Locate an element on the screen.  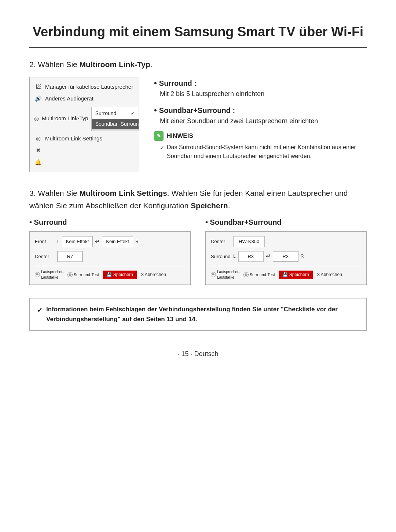
bottom-note: Informationen beim Fehlschlagen der Verb… is located at coordinates (198, 314).